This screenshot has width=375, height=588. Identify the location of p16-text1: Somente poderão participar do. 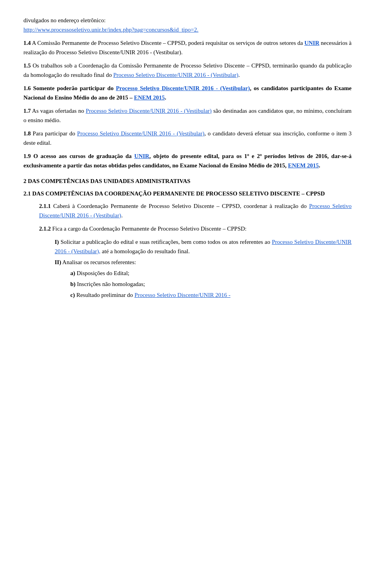
(73, 88).